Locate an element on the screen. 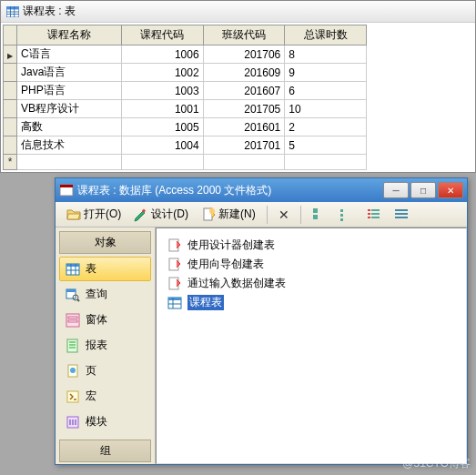 The width and height of the screenshot is (476, 475). watermark: @51CTO博客 is located at coordinates (437, 464).